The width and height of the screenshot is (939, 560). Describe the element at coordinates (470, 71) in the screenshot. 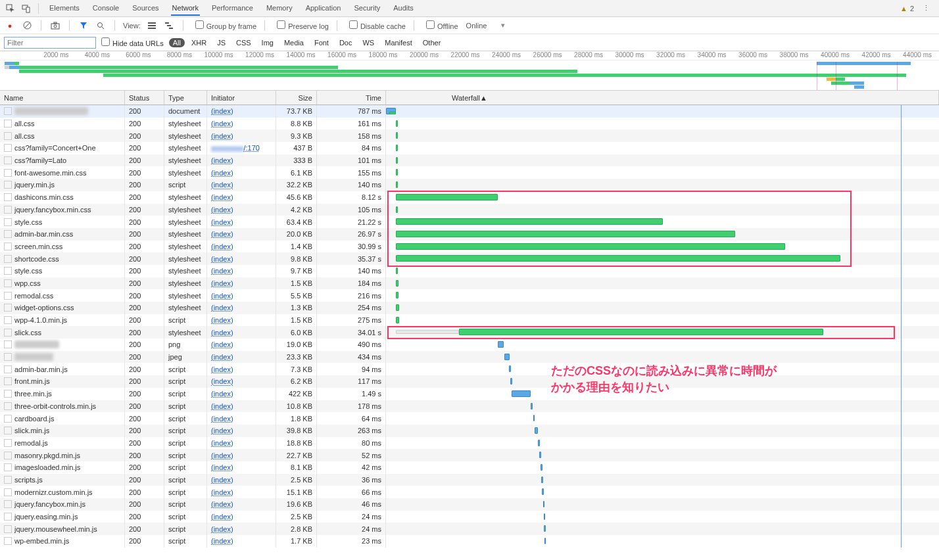

I see `timeline-overview: 2000 ms4000 ms6000 ms8000 ms10000 ms1200…` at that location.